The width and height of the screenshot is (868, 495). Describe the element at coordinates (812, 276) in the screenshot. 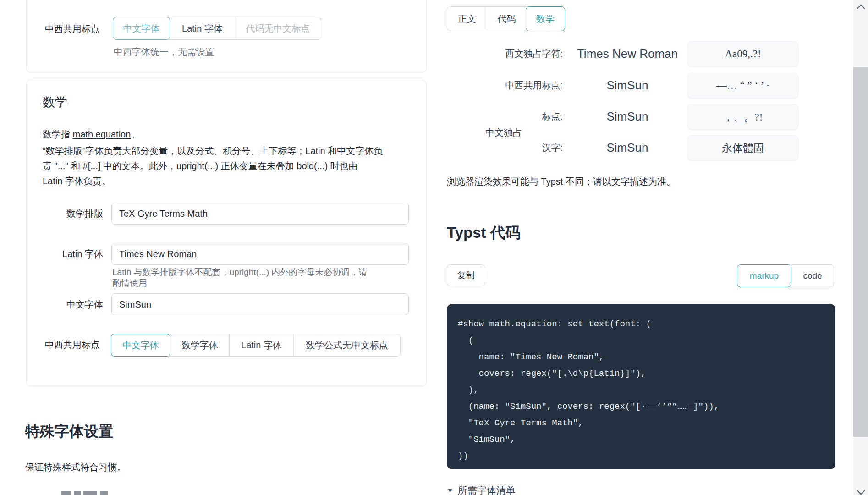

I see `mode-code: code` at that location.